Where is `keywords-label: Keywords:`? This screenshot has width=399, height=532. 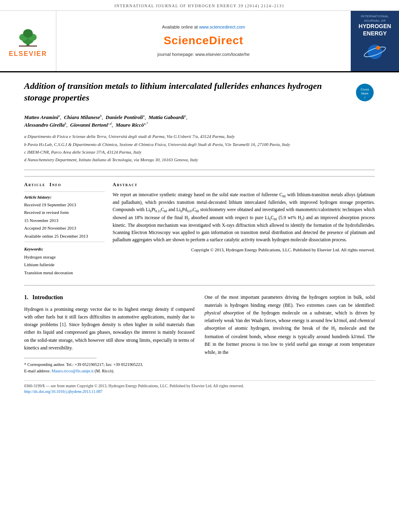 keywords-label: Keywords: is located at coordinates (64, 249).